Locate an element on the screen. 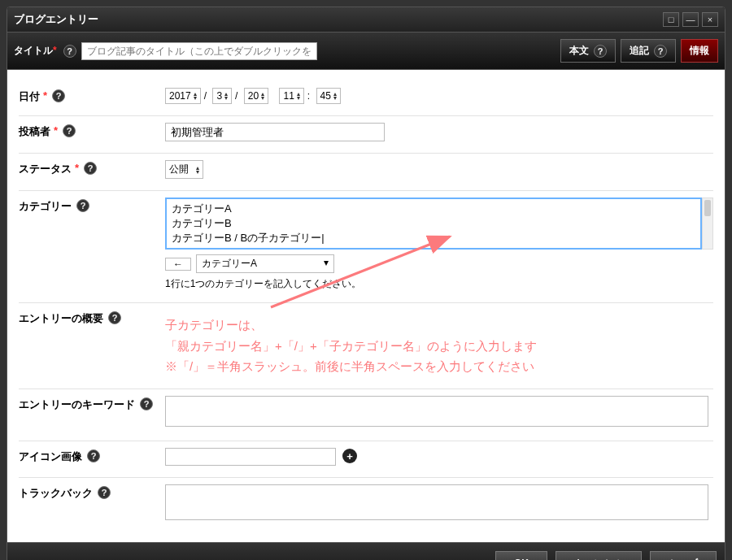 The width and height of the screenshot is (732, 560). arrow-select: ← is located at coordinates (178, 264).